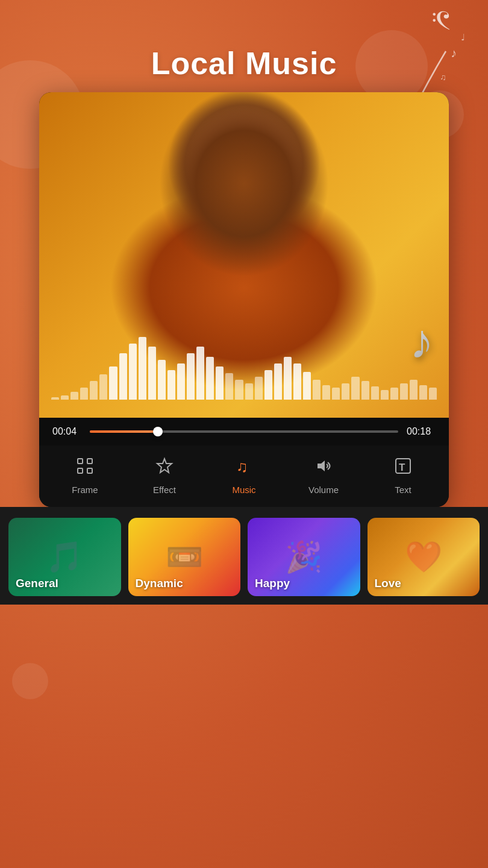 This screenshot has width=488, height=868. Describe the element at coordinates (65, 583) in the screenshot. I see `general-label-wrap: General` at that location.